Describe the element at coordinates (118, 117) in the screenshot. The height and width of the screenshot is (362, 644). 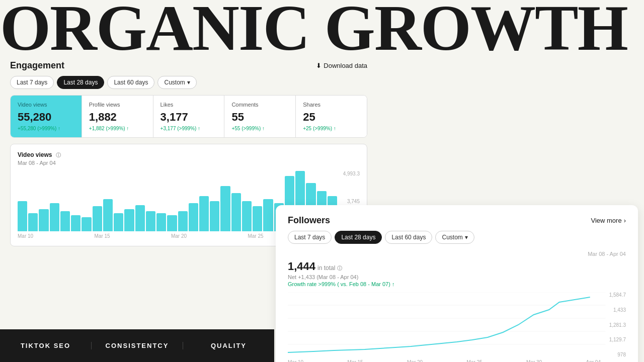
I see `metric-profile-views: Profile views 1,882 +1,882 (>999%) ↑` at that location.